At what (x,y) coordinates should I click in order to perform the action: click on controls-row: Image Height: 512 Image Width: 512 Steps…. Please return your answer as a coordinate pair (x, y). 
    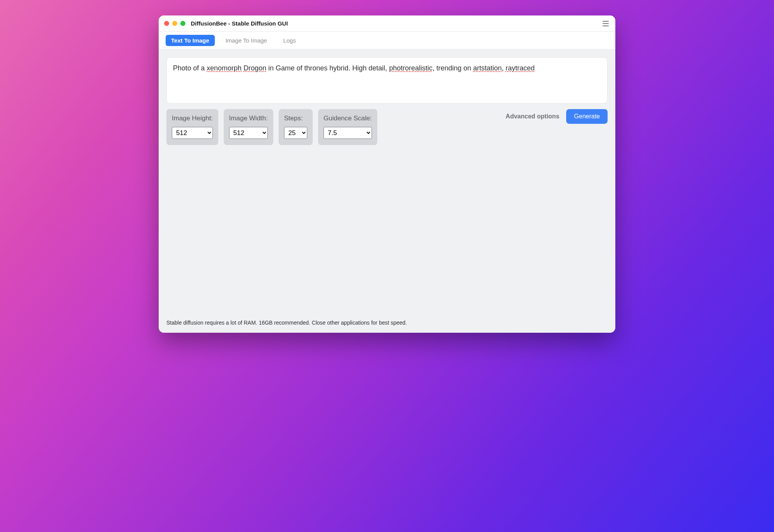
    Looking at the image, I should click on (387, 127).